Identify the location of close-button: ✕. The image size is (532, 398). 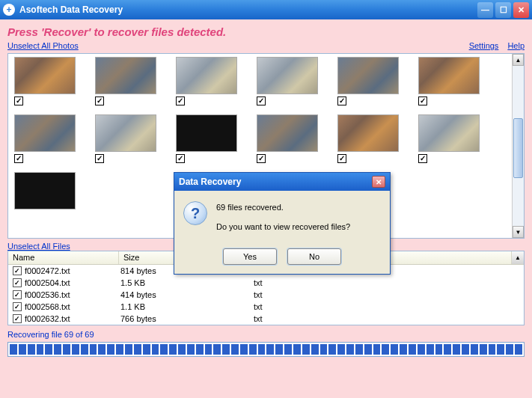
(521, 10).